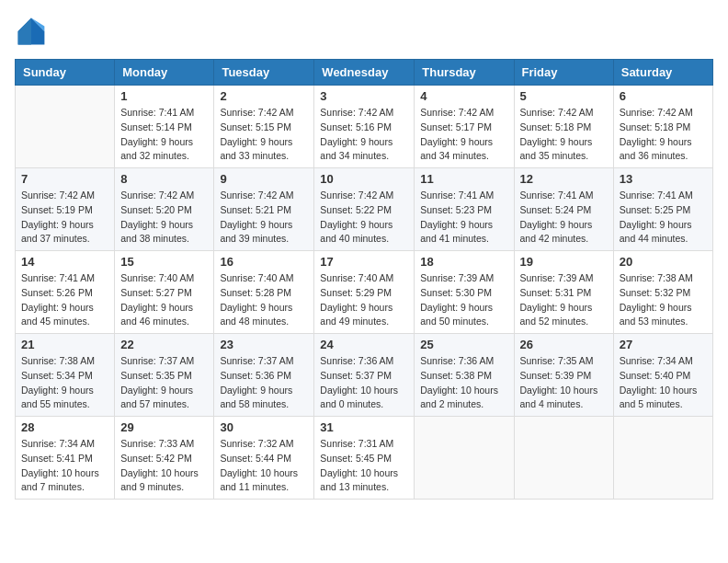 Image resolution: width=728 pixels, height=563 pixels. Describe the element at coordinates (664, 383) in the screenshot. I see `day-info: Sunrise: 7:34 AMSunset: 5:40 PMDaylight:…` at that location.